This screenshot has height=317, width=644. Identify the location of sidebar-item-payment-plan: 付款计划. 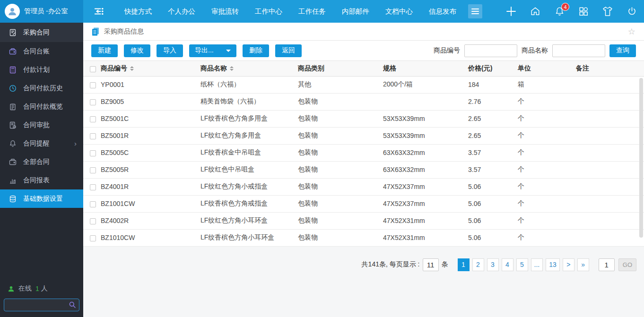
(42, 70).